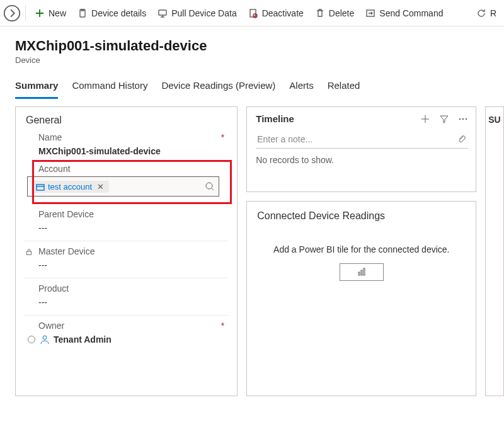 The height and width of the screenshot is (422, 504). I want to click on owner-value: Tenant Admin, so click(83, 339).